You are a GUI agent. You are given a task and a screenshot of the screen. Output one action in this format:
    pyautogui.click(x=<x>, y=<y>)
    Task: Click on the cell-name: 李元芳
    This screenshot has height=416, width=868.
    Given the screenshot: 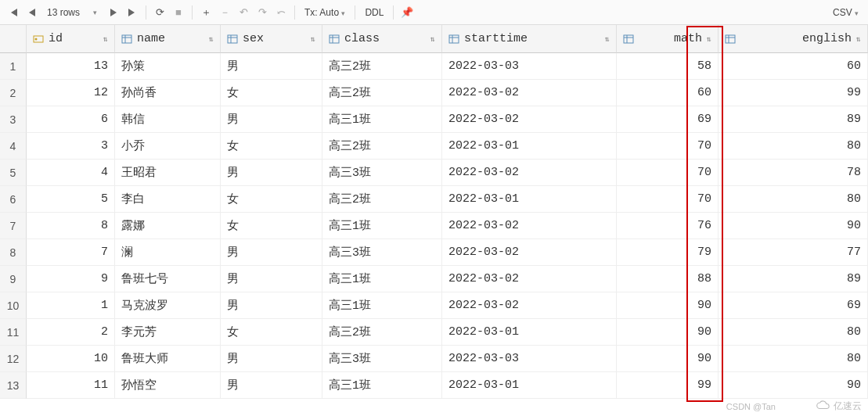 What is the action you would take?
    pyautogui.click(x=167, y=332)
    